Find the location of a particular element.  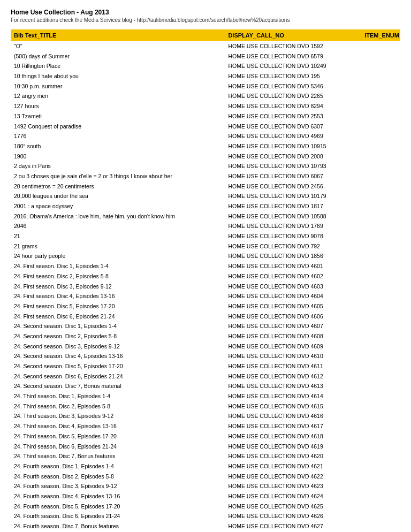

table-row: 180° southHOME USE COLLECTION DVD 10915 is located at coordinates (206, 147).